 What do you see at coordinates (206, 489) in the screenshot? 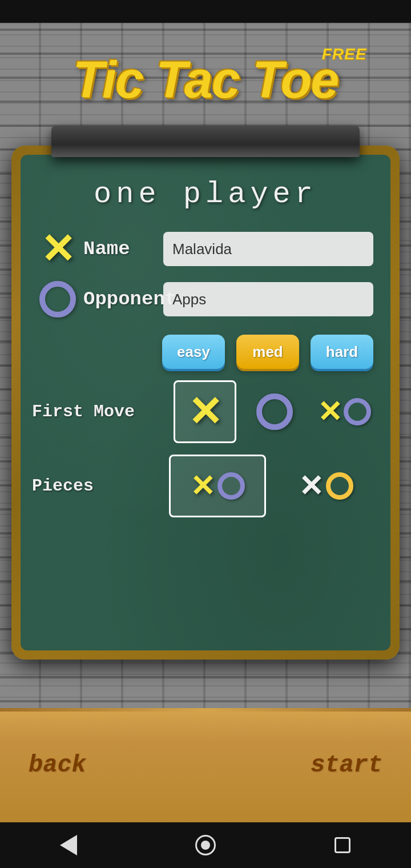
I see `pieces-row: Pieces ✕ ✕` at bounding box center [206, 489].